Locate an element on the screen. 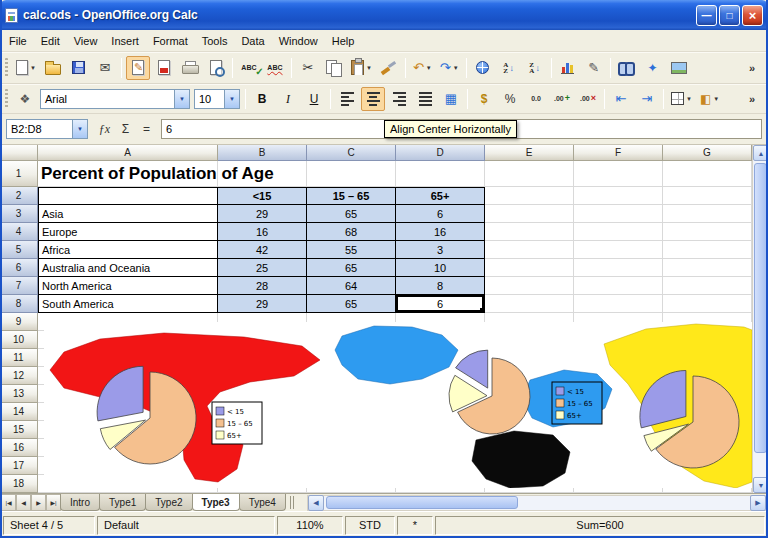  maximize-button: □ is located at coordinates (730, 16).